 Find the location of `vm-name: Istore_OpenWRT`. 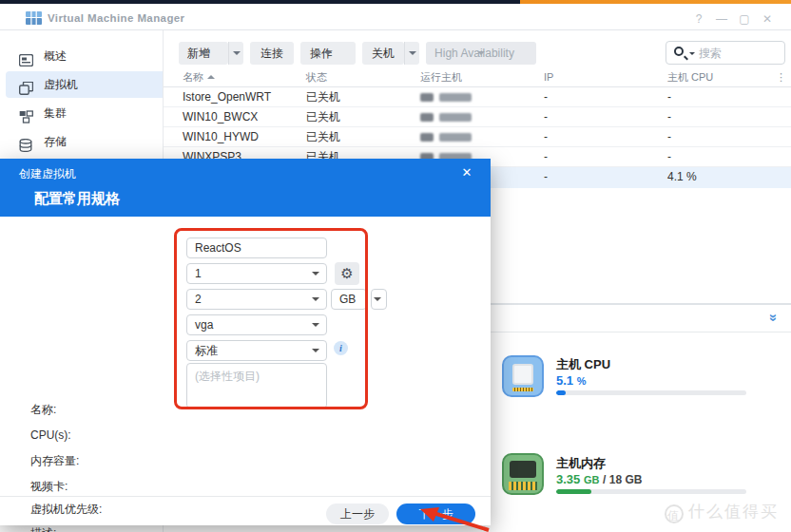

vm-name: Istore_OpenWRT is located at coordinates (226, 97).